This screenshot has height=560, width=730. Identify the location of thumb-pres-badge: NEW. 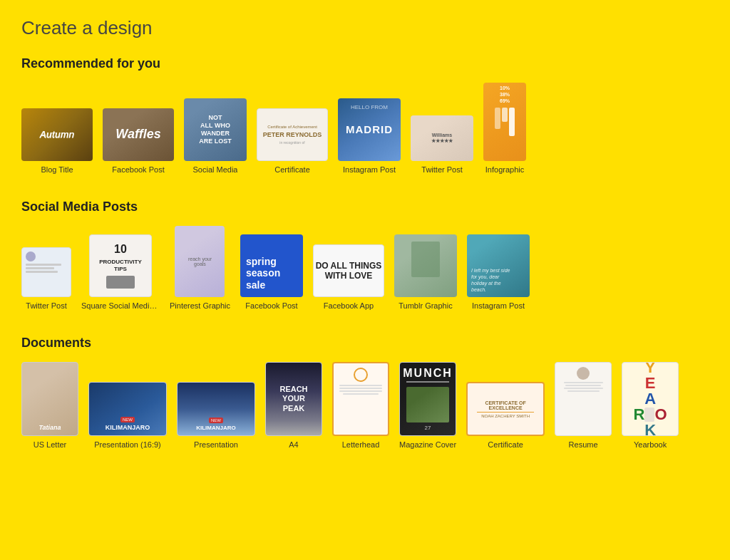
(216, 420).